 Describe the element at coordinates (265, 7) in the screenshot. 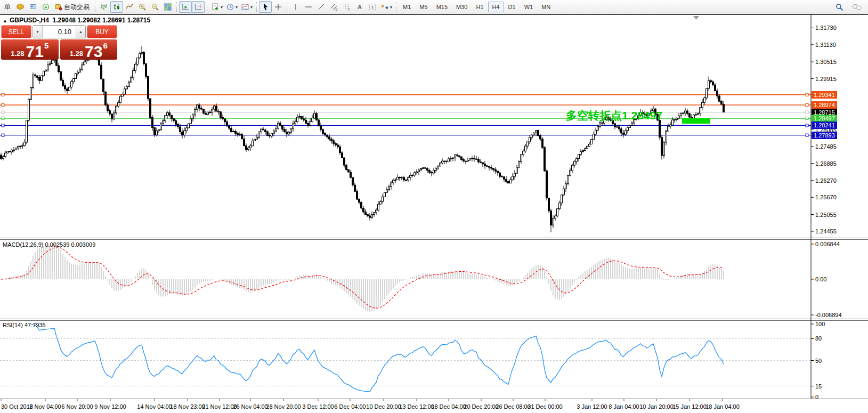

I see `cursor-button` at that location.